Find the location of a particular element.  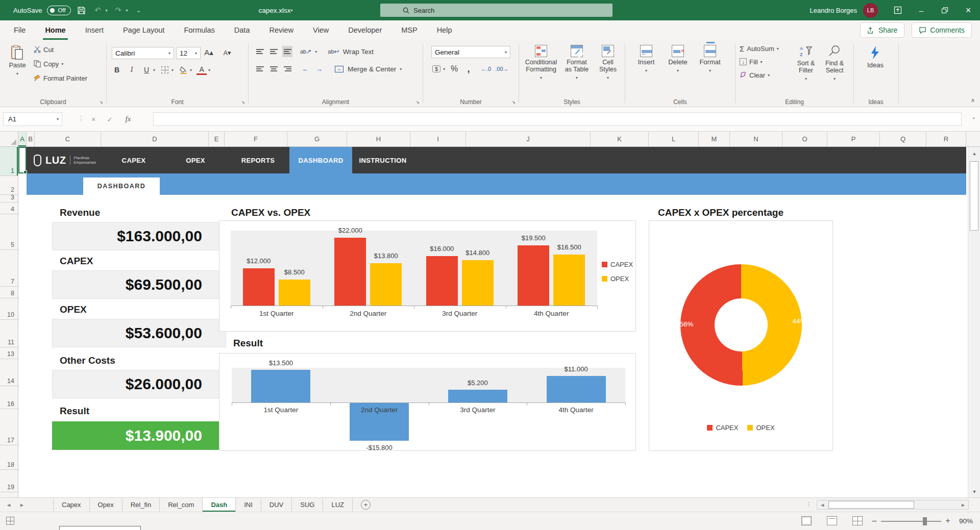

donut-chart: 56%44%CAPEXOPEX is located at coordinates (741, 336).